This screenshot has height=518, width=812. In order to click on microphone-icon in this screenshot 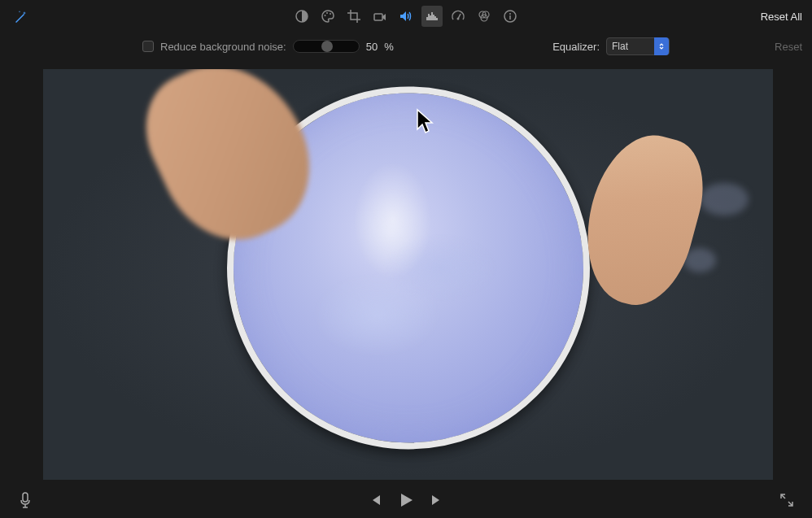, I will do `click(25, 500)`.